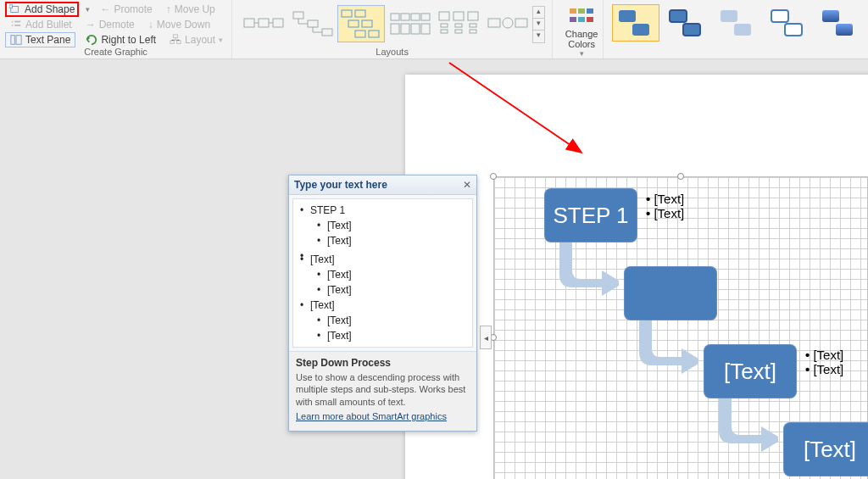 The height and width of the screenshot is (479, 868). I want to click on move-down-button: ↓ Move Down, so click(180, 25).